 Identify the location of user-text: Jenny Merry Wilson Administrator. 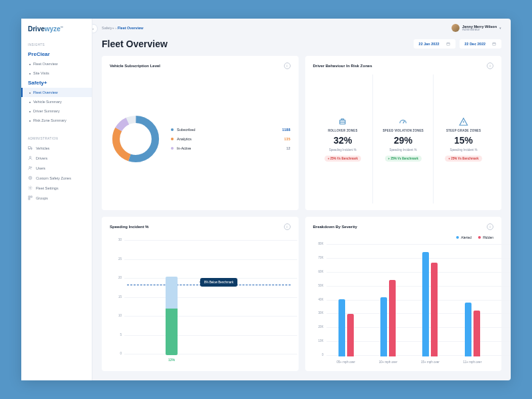
(479, 28).